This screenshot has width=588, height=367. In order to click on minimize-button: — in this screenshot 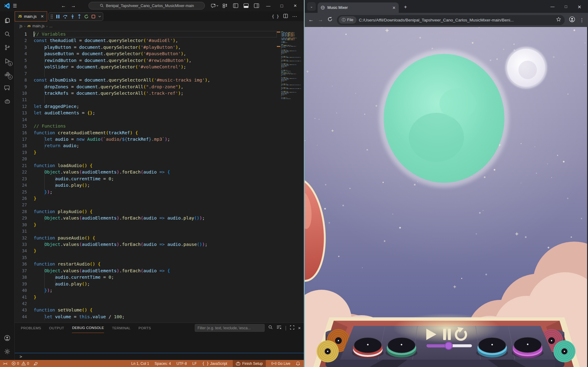, I will do `click(268, 6)`.